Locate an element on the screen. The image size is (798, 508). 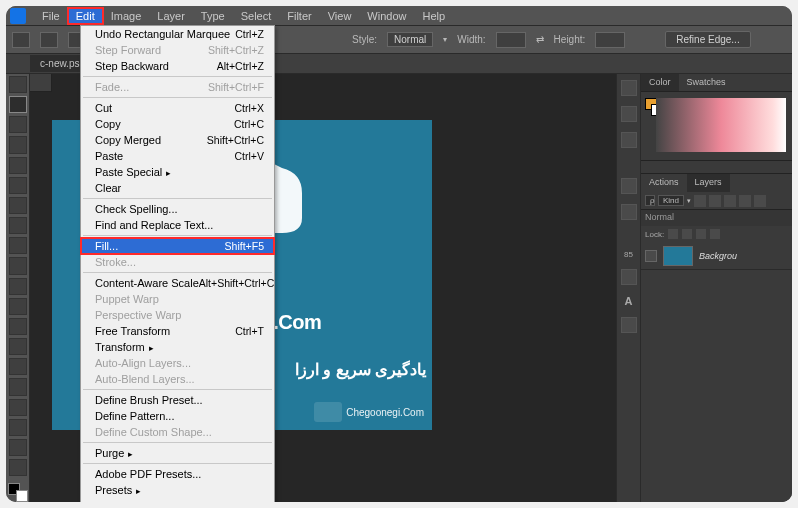
layer-row-background: Backgrou is located at coordinates (716, 256).